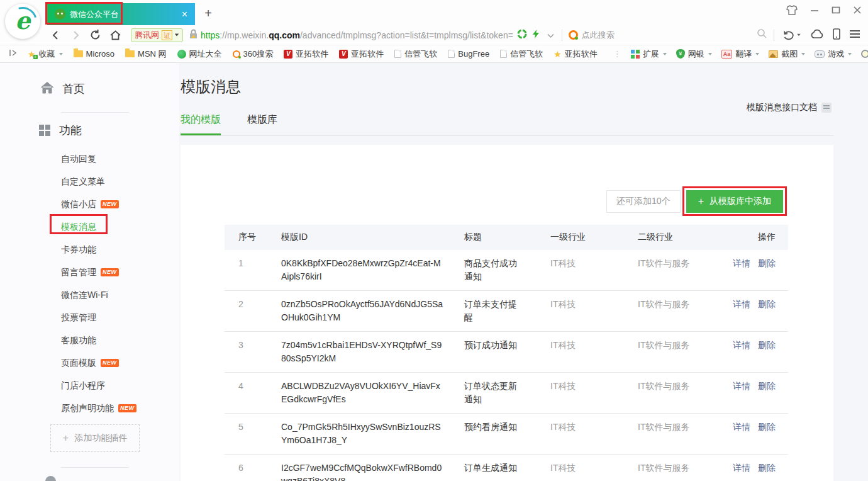 Image resolution: width=868 pixels, height=481 pixels. What do you see at coordinates (146, 54) in the screenshot?
I see `bookmark-item: MSN 网` at bounding box center [146, 54].